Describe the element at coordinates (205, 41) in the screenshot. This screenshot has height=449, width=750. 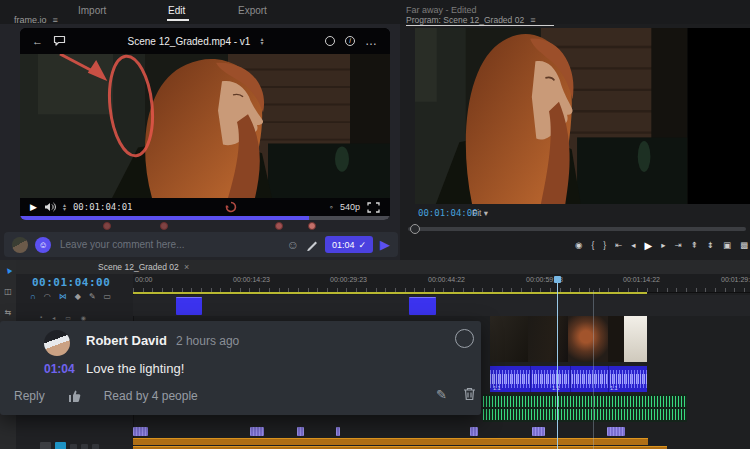
I see `player-header: ← Scene 12_Graded.mp4 - v1 ▴▾ i …` at that location.